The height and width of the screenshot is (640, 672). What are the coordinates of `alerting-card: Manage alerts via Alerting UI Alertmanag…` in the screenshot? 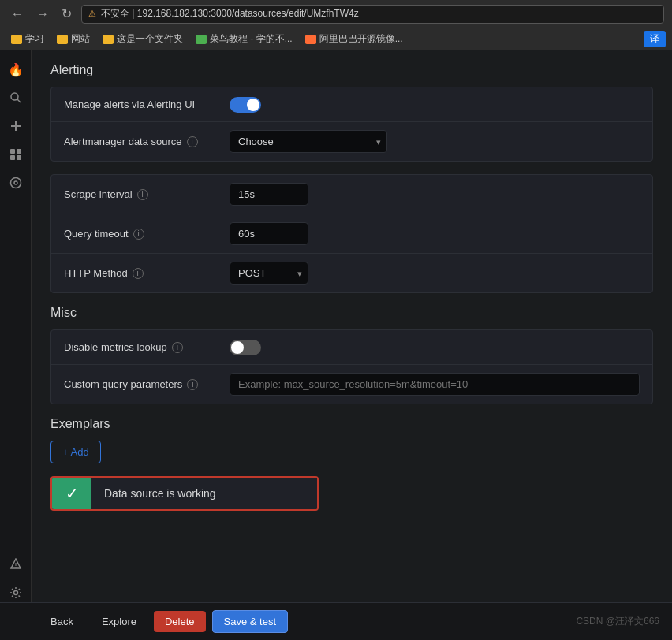 It's located at (352, 125).